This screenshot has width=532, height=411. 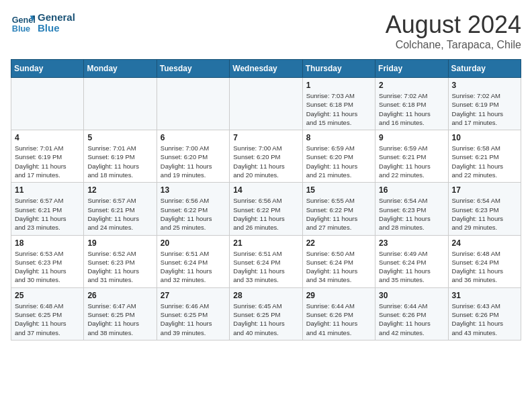 I want to click on day-number: 8, so click(x=339, y=138).